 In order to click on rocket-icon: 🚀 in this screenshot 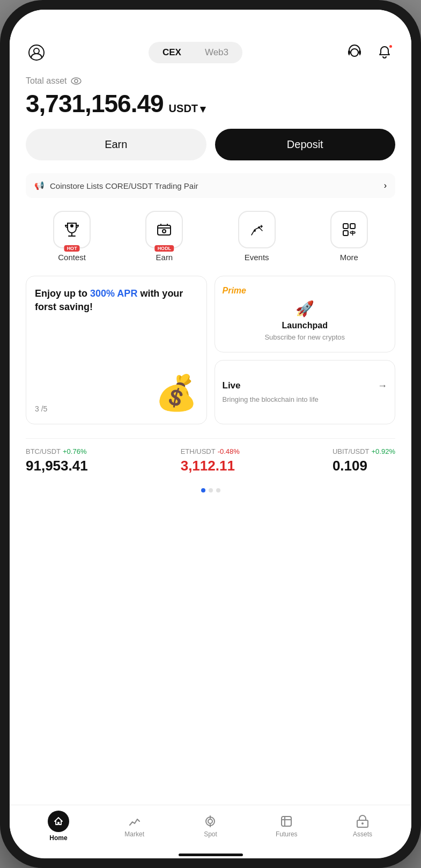, I will do `click(305, 309)`.